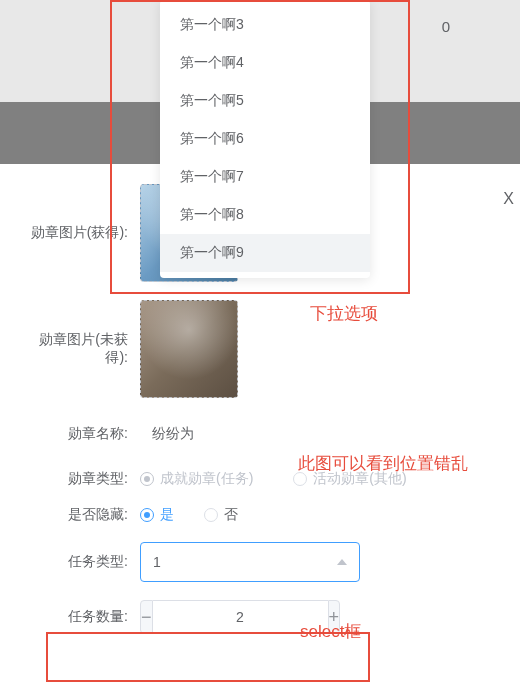 This screenshot has height=700, width=520. Describe the element at coordinates (250, 434) in the screenshot. I see `name-input` at that location.